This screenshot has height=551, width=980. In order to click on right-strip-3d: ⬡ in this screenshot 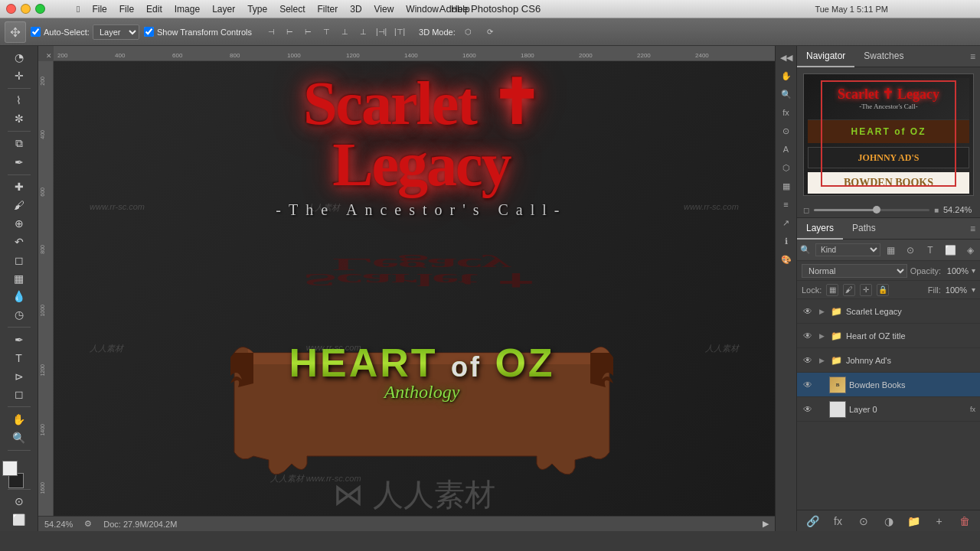, I will do `click(786, 168)`.